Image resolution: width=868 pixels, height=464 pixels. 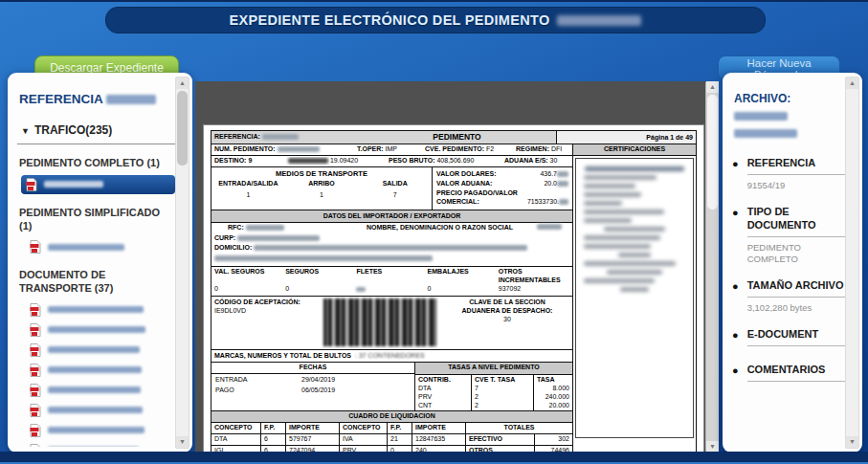 I want to click on medios-transporte-box: MEDIOS DE TRANSPORTE ENTRADA/SALIDAARRIB…, so click(x=322, y=188).